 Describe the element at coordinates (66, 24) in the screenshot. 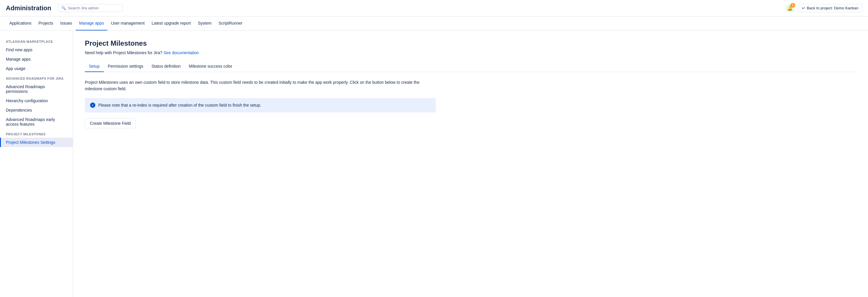

I see `nav-item-issues: Issues` at that location.